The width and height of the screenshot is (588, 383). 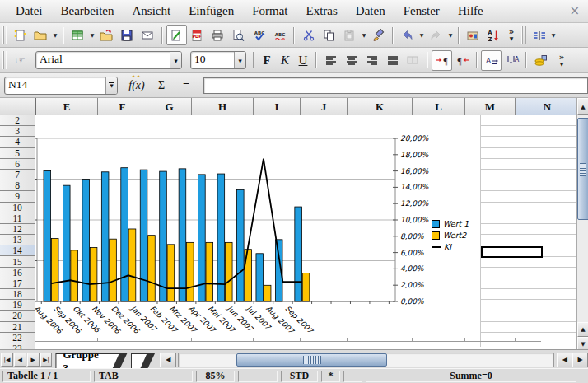 I want to click on spellcheck-icon: ABC, so click(x=259, y=35).